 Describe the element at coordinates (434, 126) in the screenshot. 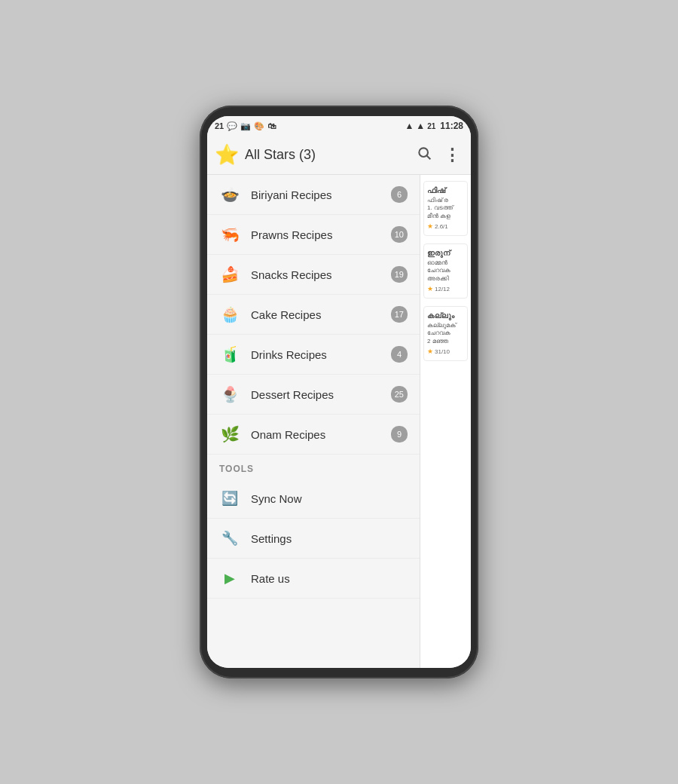

I see `status-right-icons: ▲ ▲ 21 11:28` at that location.